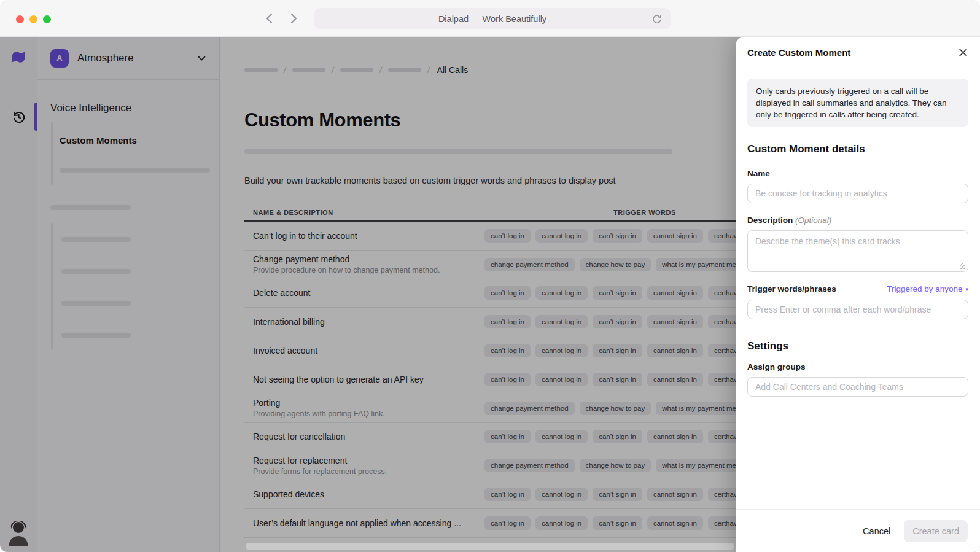 The width and height of the screenshot is (980, 552). I want to click on assign-groups-label: Assign groups, so click(858, 367).